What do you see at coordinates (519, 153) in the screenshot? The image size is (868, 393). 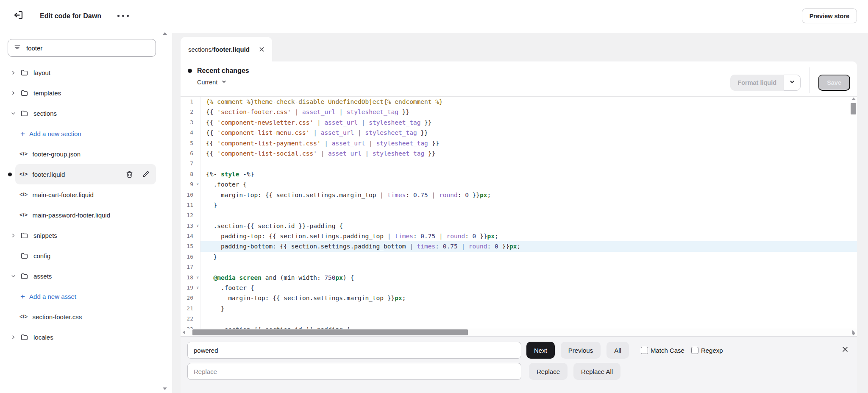 I see `code-line-6: 6{{ 'component-list-social.css' | asset_…` at bounding box center [519, 153].